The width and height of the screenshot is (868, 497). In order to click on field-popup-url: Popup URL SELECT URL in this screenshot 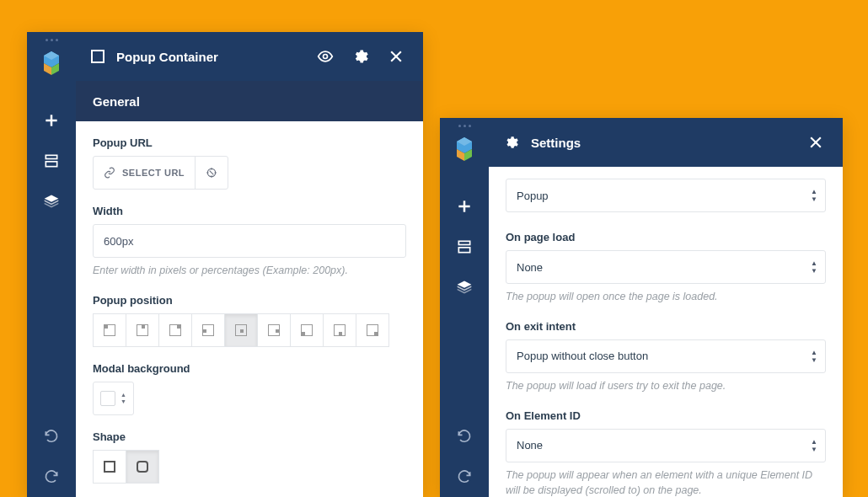, I will do `click(249, 163)`.